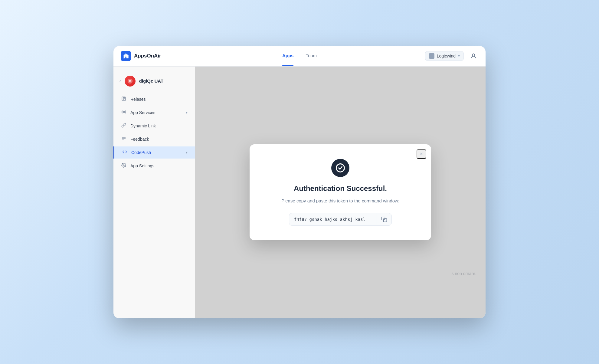  I want to click on sidebar-item-app-settings: App Settings, so click(154, 166).